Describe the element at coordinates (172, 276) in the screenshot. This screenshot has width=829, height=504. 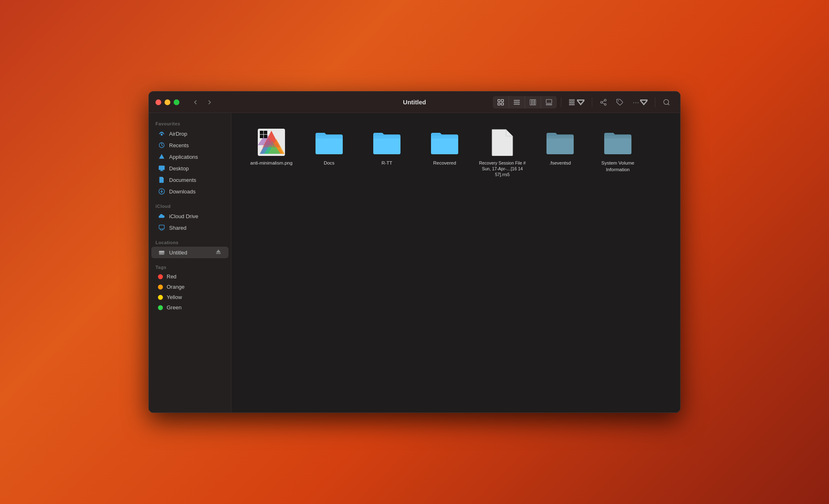
I see `tag-label: Red` at that location.